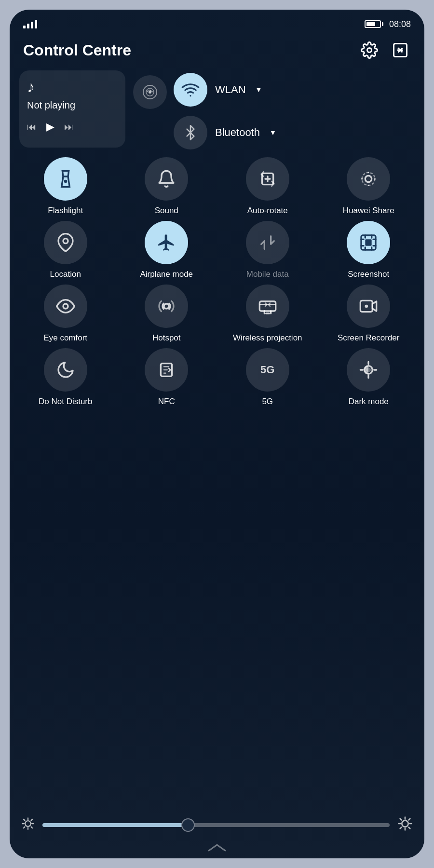 The width and height of the screenshot is (434, 868). I want to click on sound-label: Sound, so click(167, 211).